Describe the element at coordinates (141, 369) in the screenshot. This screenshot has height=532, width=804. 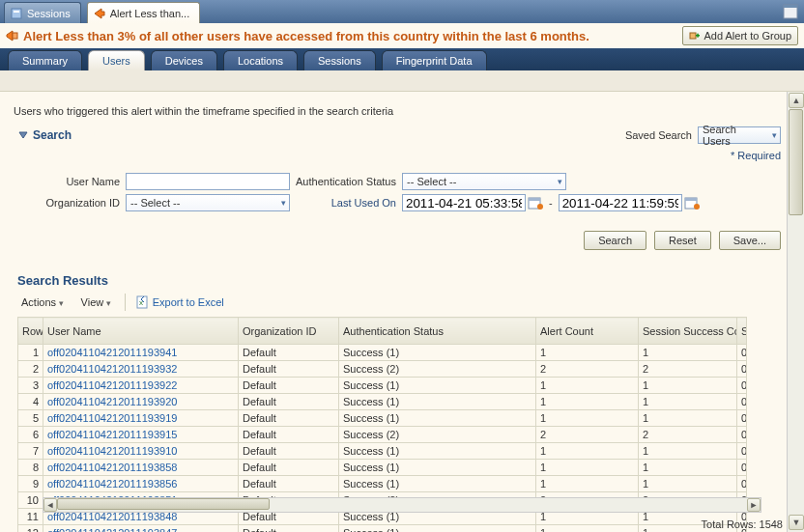
I see `cell-user: off02041104212011193932` at that location.